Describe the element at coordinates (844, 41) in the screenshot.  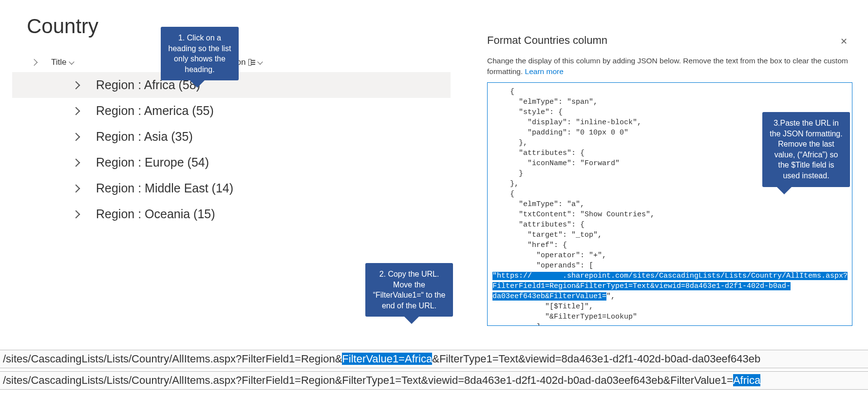
I see `close-icon: ✕` at that location.